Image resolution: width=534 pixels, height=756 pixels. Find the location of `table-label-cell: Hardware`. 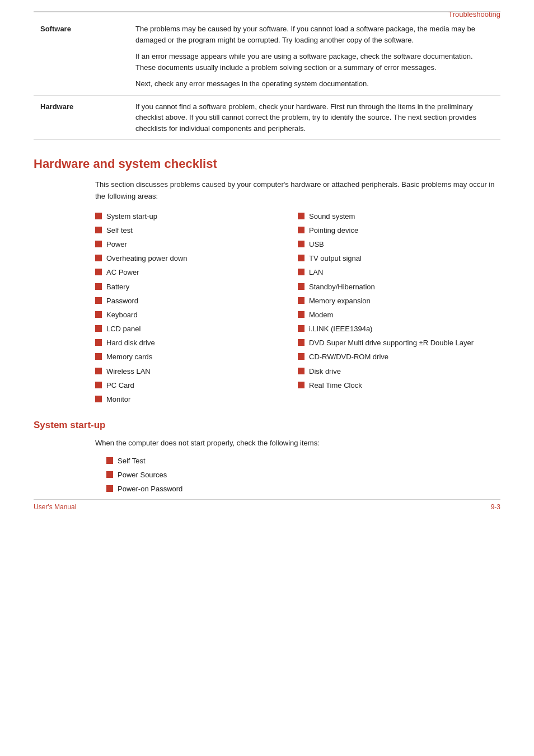

table-label-cell: Hardware is located at coordinates (81, 118).